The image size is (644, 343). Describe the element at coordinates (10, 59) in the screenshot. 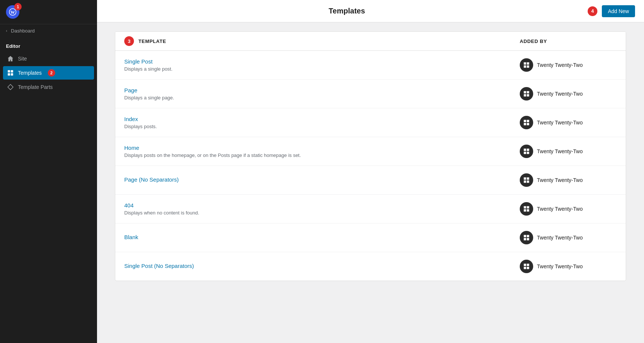

I see `home-icon` at that location.